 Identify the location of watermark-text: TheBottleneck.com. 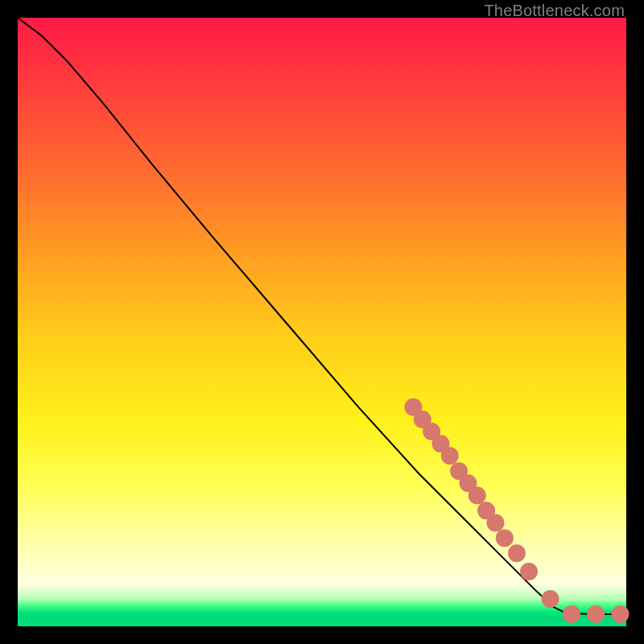
(554, 11).